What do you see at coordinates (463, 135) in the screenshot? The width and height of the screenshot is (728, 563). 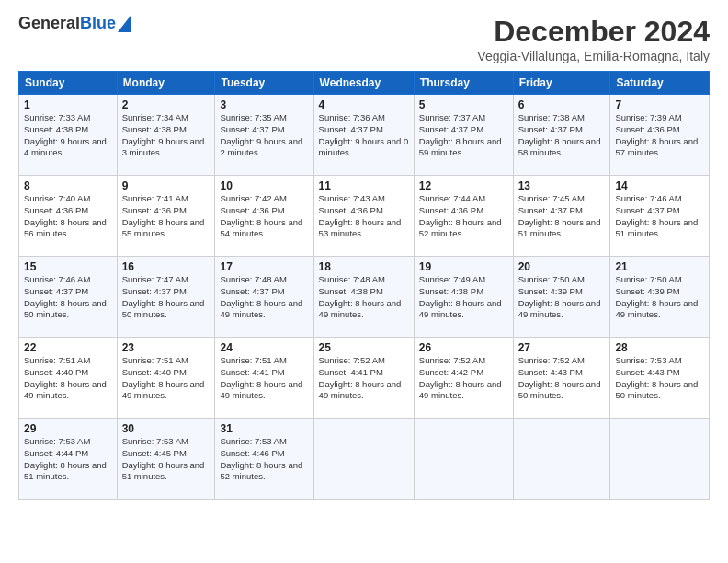 I see `calendar-cell: 5Sunrise: 7:37 AMSunset: 4:37 PMDaylight…` at bounding box center [463, 135].